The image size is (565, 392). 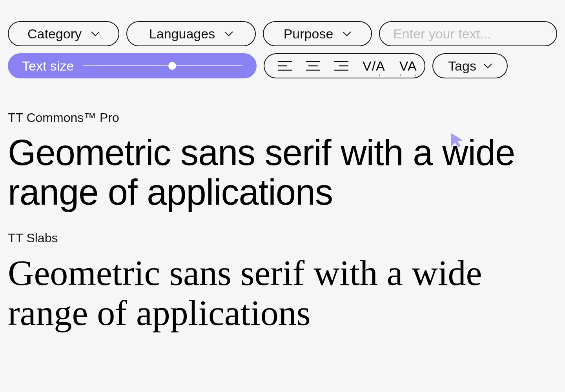 What do you see at coordinates (285, 66) in the screenshot?
I see `align-left-button` at bounding box center [285, 66].